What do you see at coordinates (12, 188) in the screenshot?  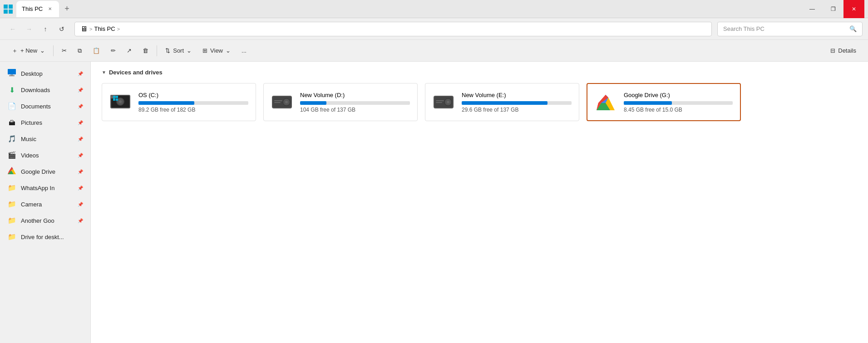 I see `whatsapp-icon: 📁` at bounding box center [12, 188].